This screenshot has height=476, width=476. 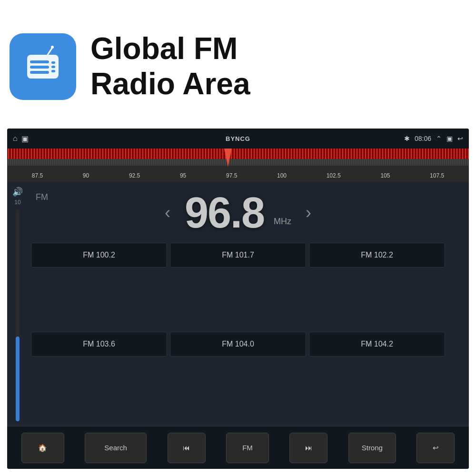 What do you see at coordinates (116, 448) in the screenshot?
I see `search-button: Search` at bounding box center [116, 448].